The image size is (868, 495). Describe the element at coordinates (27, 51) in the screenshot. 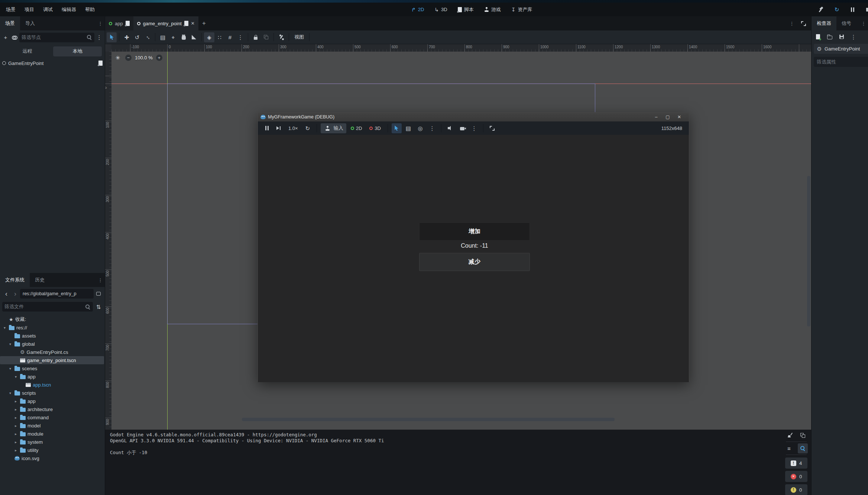

I see `remote-button: 远程` at that location.